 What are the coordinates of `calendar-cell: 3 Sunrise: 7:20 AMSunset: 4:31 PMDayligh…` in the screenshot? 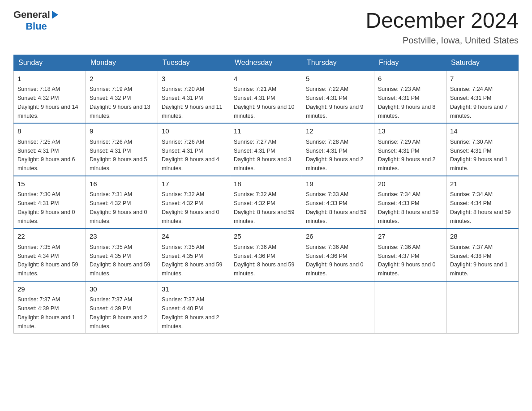 It's located at (194, 97).